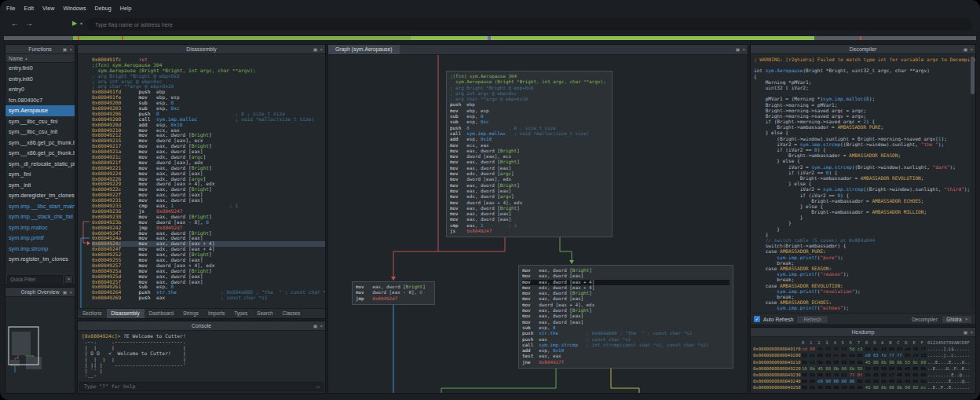 This screenshot has width=980, height=400. Describe the element at coordinates (865, 167) in the screenshot. I see `decompiler-line: iVar2 = sym.imp.strcmp((Bright->window).…` at that location.